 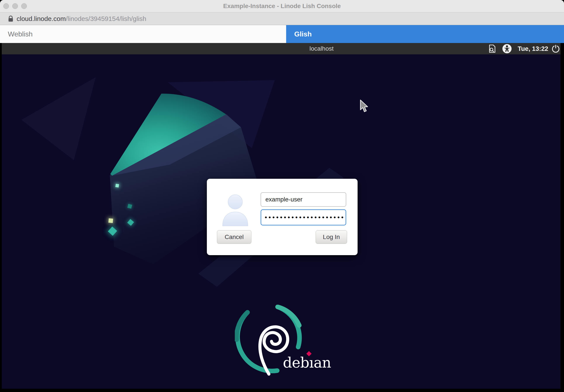 What do you see at coordinates (282, 19) in the screenshot?
I see `address-bar: cloud.linode.com/linodes/39459154/lish/g…` at bounding box center [282, 19].